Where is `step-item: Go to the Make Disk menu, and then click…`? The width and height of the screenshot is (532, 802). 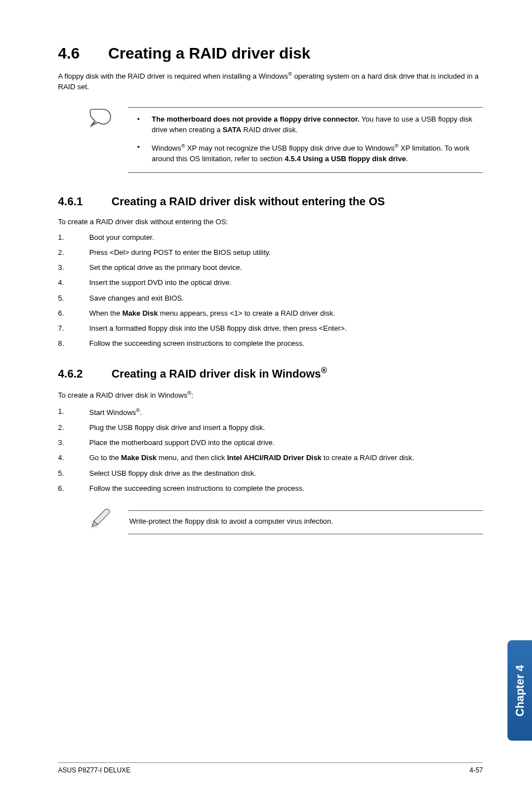 step-item: Go to the Make Disk menu, and then click… is located at coordinates (270, 458).